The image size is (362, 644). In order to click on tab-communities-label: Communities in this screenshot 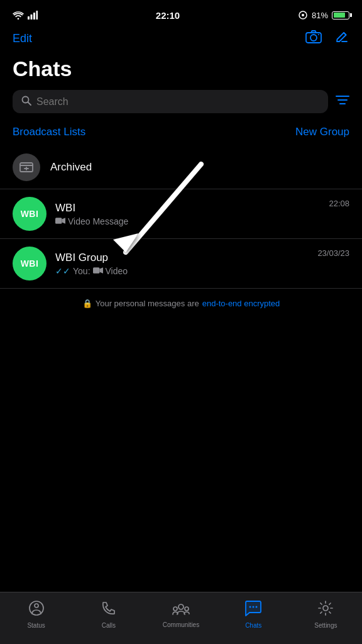, I will do `click(181, 625)`.